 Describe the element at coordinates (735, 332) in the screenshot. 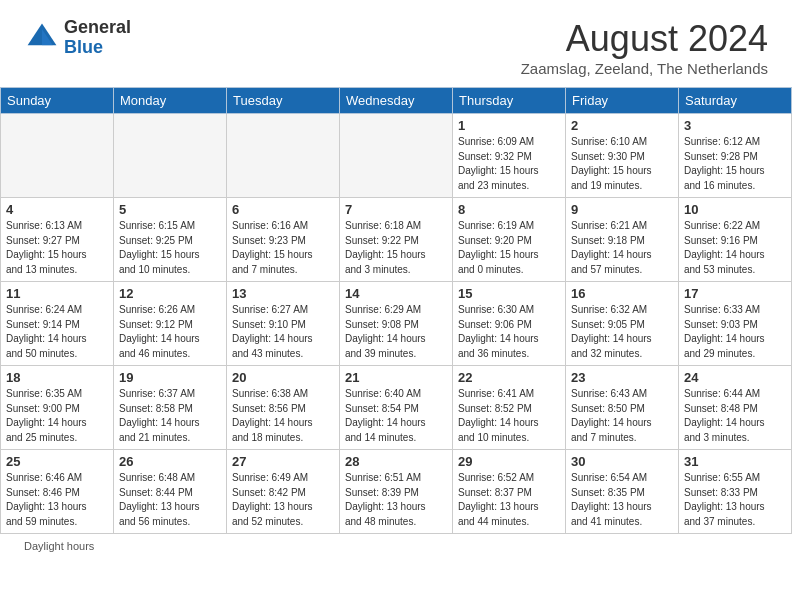

I see `day-info: Sunrise: 6:33 AM Sunset: 9:03 PM Dayligh…` at that location.